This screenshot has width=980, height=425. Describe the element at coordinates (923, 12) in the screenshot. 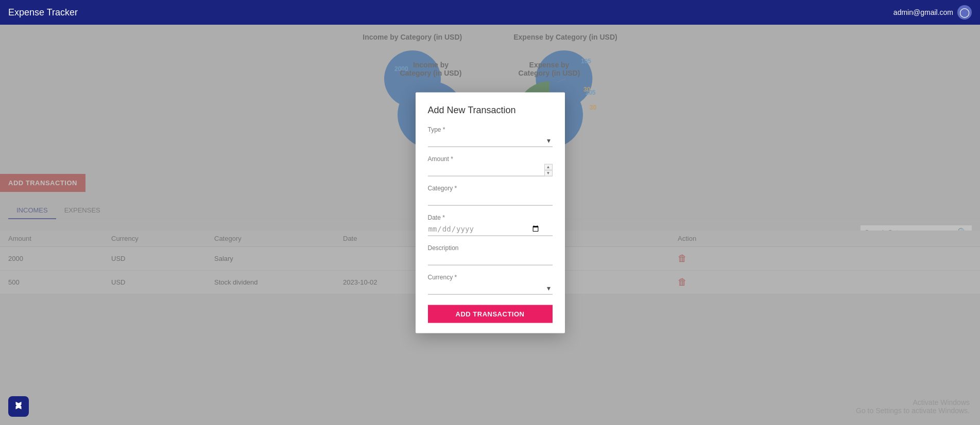

I see `user-email: admin@gmail.com` at that location.